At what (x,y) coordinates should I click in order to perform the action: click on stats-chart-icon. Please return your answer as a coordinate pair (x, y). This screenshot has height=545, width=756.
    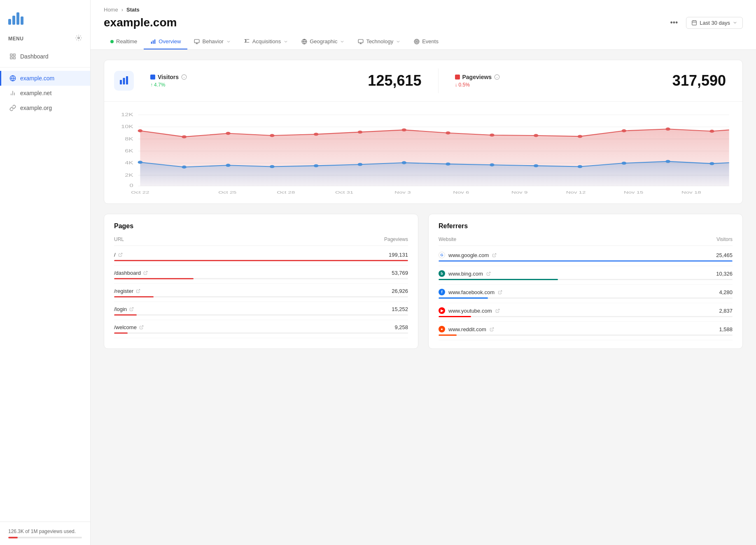
    Looking at the image, I should click on (124, 81).